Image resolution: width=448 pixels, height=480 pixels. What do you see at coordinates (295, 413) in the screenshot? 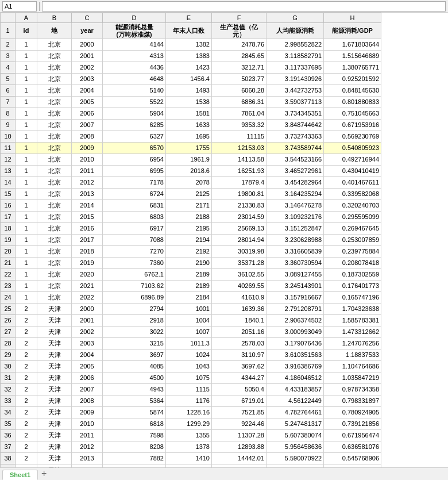
I see `cell-per-capita-energy: 4.782764461` at bounding box center [295, 413].